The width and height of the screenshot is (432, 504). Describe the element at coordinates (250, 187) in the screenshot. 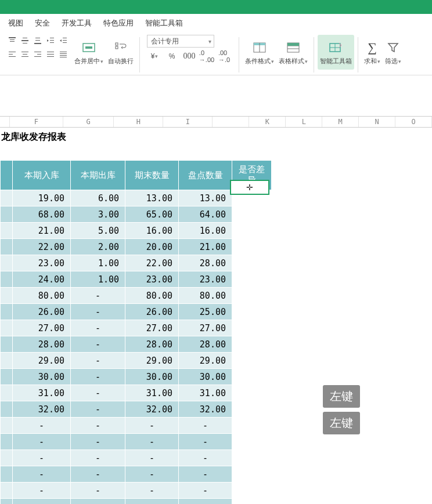

I see `selected-cell: ✛` at that location.